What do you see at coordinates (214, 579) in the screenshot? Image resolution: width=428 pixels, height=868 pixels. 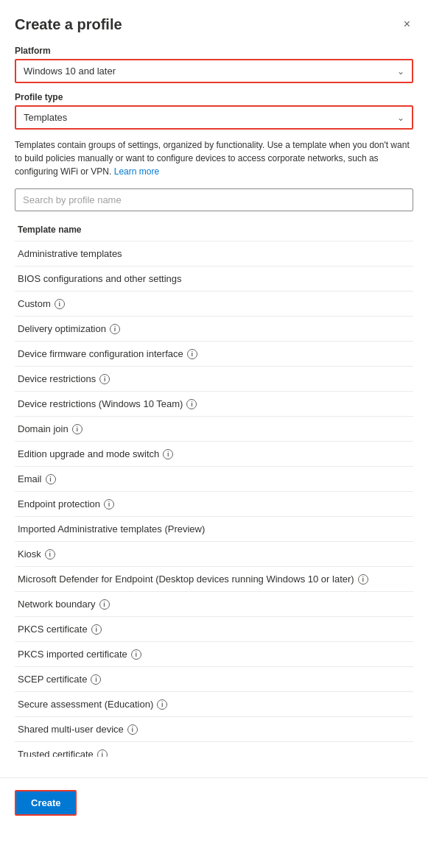 I see `template-row: Microsoft Defender for Endpoint (Desktop…` at bounding box center [214, 579].